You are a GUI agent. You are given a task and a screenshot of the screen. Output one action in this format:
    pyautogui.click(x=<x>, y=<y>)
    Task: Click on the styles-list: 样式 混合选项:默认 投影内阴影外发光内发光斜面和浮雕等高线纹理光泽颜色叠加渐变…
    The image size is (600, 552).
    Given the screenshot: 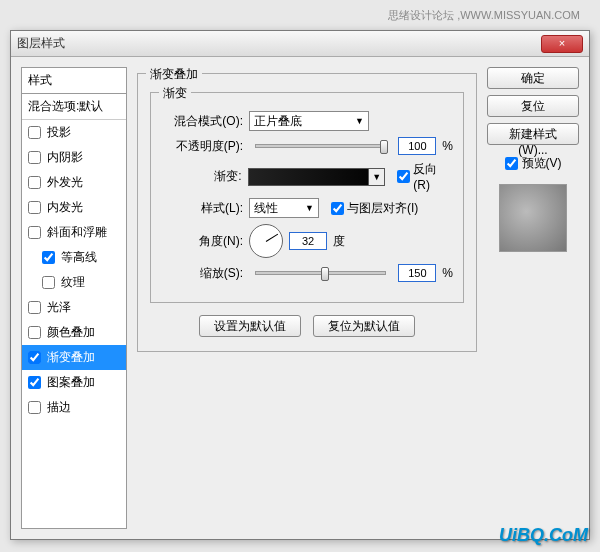 What is the action you would take?
    pyautogui.click(x=74, y=298)
    